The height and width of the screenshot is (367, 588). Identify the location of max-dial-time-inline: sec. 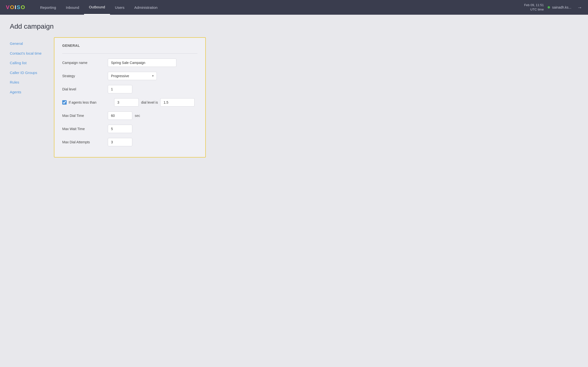
(124, 116).